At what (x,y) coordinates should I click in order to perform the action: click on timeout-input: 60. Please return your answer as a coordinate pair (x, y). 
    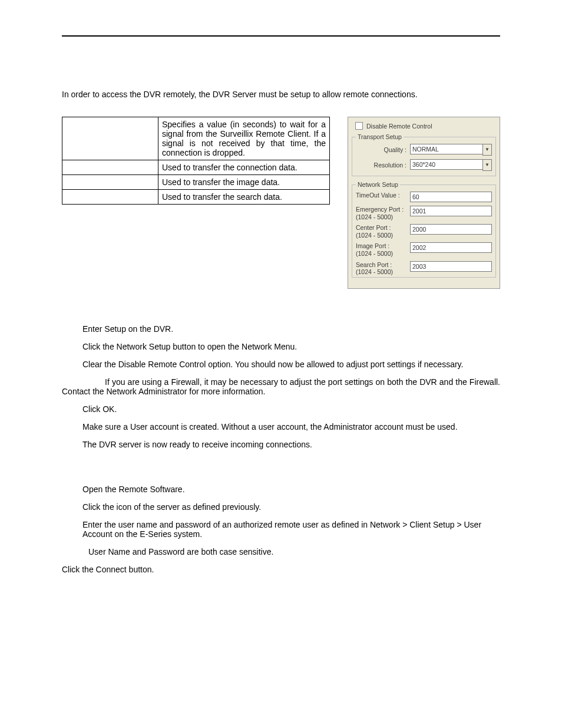
    Looking at the image, I should click on (451, 197).